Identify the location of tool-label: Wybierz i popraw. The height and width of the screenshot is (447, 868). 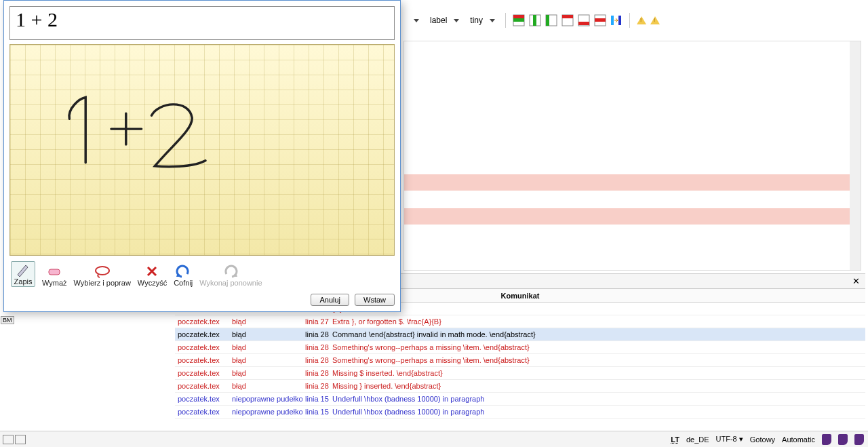
(102, 283).